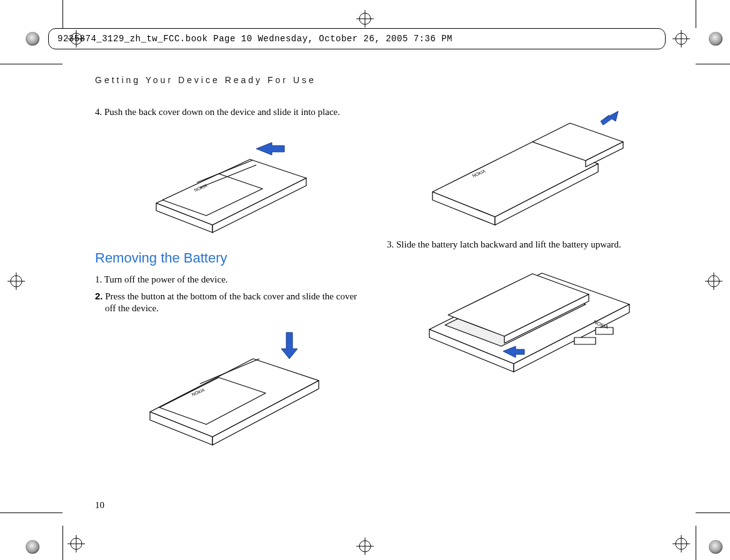 The height and width of the screenshot is (560, 730). I want to click on step-4: 4. Push the back cover down on the devic…, so click(231, 112).